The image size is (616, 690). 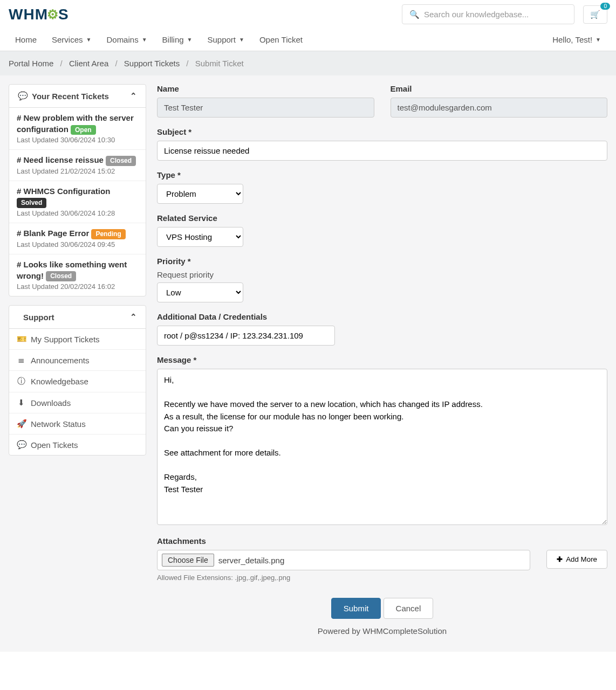 What do you see at coordinates (78, 403) in the screenshot?
I see `support-item: ⬇Downloads` at bounding box center [78, 403].